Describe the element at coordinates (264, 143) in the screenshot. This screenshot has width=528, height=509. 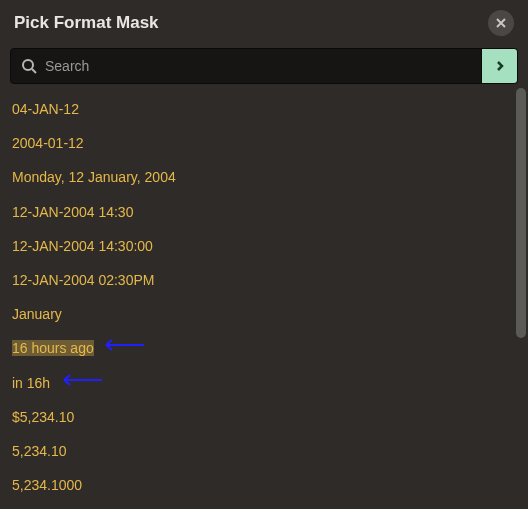
I see `list-item: 2004-01-12` at that location.